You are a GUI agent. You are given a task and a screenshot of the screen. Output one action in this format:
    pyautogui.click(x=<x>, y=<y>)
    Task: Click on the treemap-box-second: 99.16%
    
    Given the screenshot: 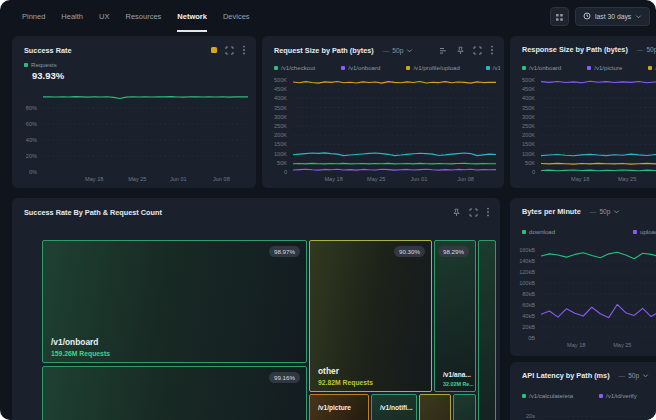 What is the action you would take?
    pyautogui.click(x=174, y=393)
    